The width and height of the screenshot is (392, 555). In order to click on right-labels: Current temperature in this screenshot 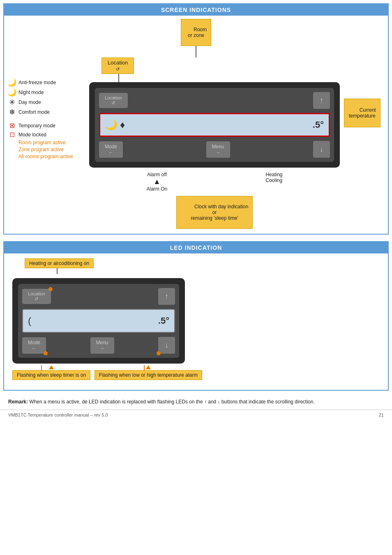, I will do `click(362, 92)`.